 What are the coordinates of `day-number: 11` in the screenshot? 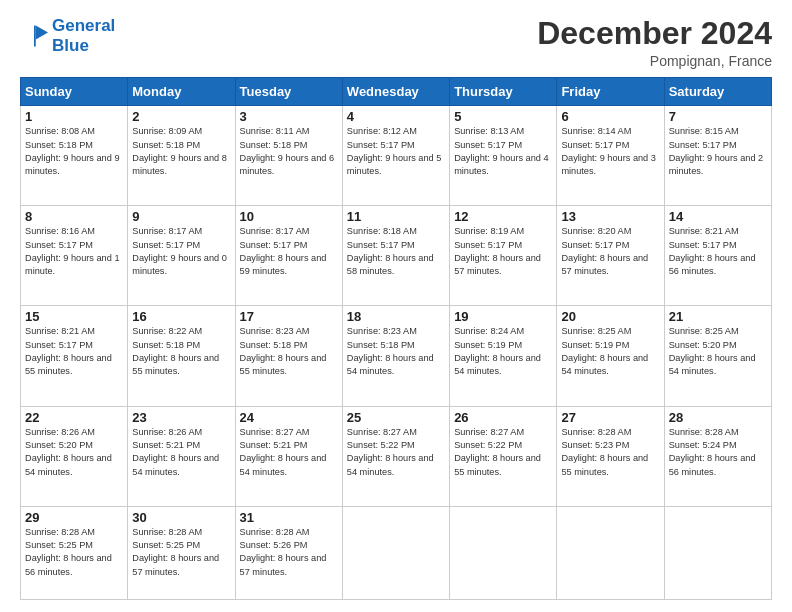 It's located at (396, 216).